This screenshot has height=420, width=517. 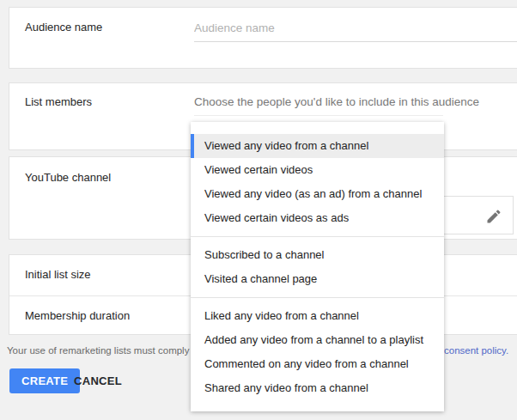 What do you see at coordinates (318, 218) in the screenshot?
I see `dropdown-item-viewed-certain-videos-as-ads: Viewed certain videos as ads` at bounding box center [318, 218].